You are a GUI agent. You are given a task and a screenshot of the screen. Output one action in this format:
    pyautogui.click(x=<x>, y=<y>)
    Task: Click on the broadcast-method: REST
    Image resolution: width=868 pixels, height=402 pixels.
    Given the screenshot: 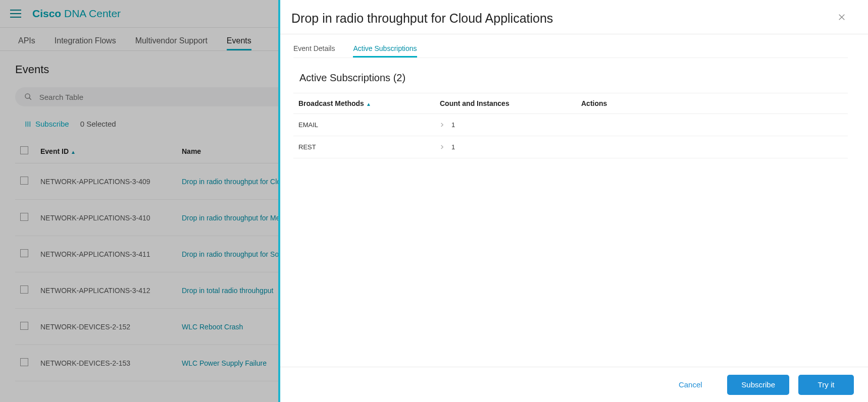 What is the action you would take?
    pyautogui.click(x=364, y=147)
    